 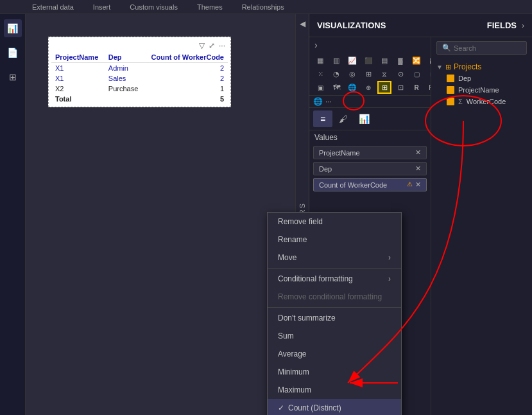 I want to click on field-checkbox-projectname, so click(x=450, y=90).